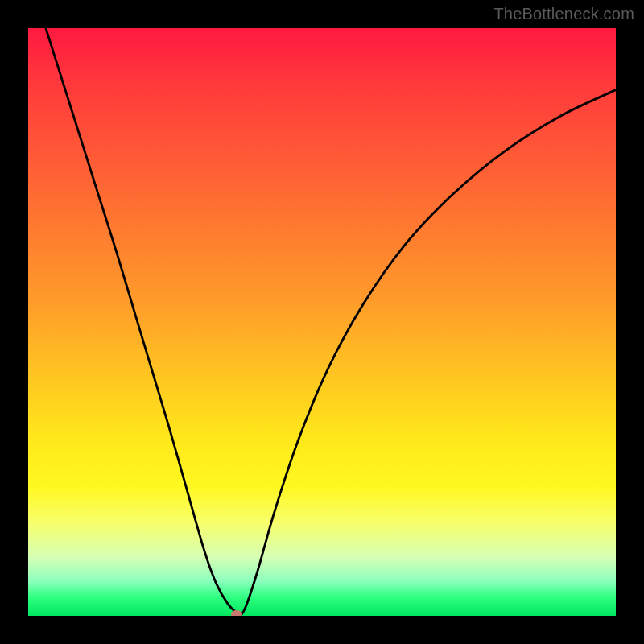 Image resolution: width=644 pixels, height=644 pixels. I want to click on optimum-marker, so click(237, 613).